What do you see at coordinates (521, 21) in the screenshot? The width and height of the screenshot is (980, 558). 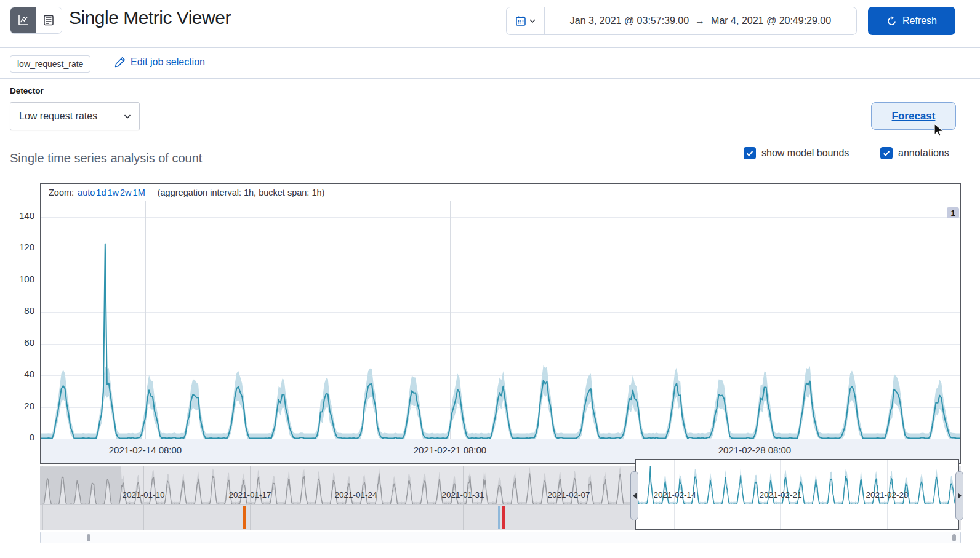 I see `calendar-icon` at bounding box center [521, 21].